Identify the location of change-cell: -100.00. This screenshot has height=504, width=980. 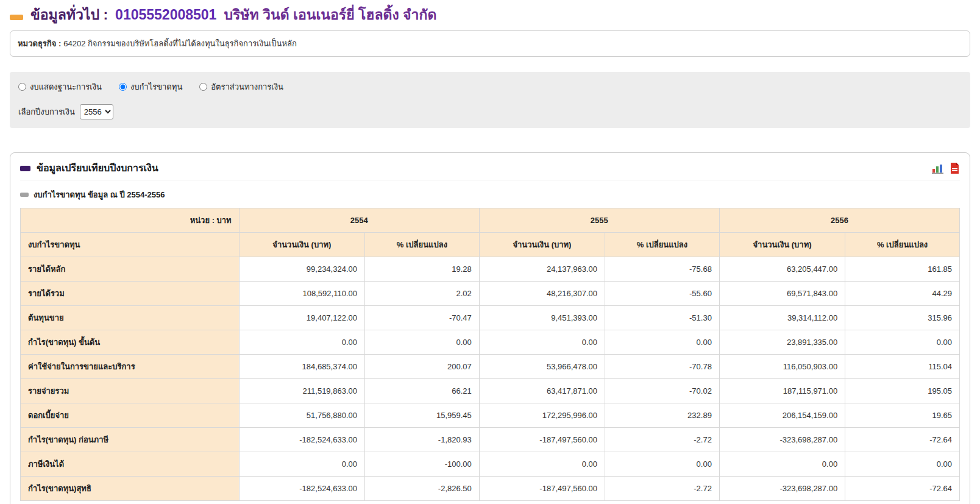
(422, 464).